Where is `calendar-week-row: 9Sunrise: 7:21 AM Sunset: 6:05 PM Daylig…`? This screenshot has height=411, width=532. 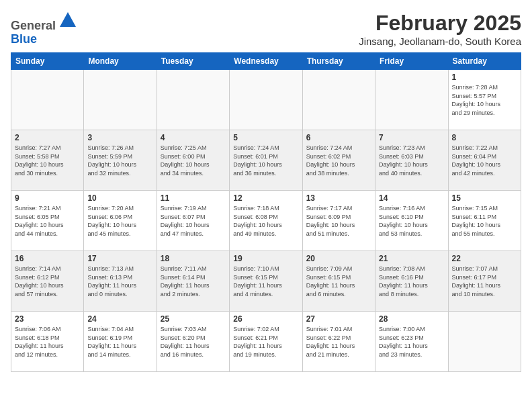 calendar-week-row: 9Sunrise: 7:21 AM Sunset: 6:05 PM Daylig… is located at coordinates (266, 221).